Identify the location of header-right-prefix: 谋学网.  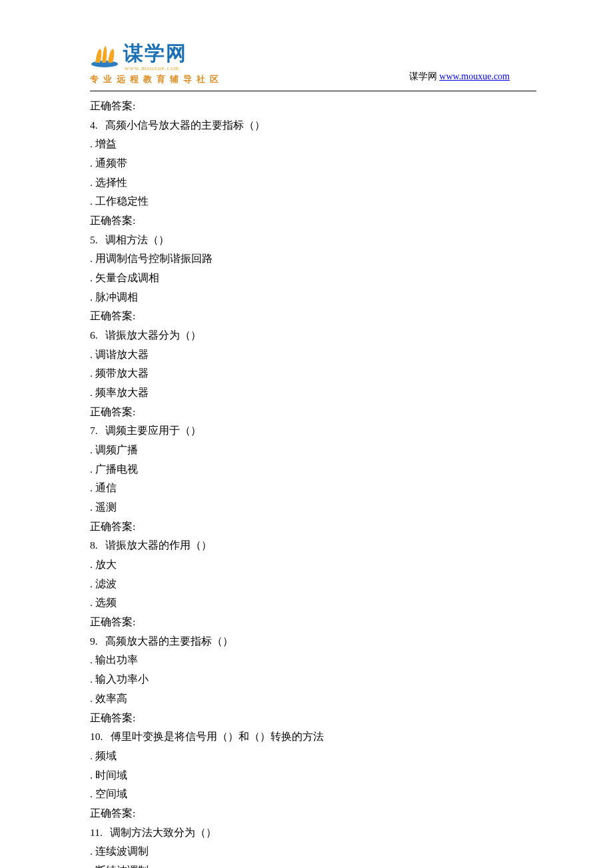
(423, 76).